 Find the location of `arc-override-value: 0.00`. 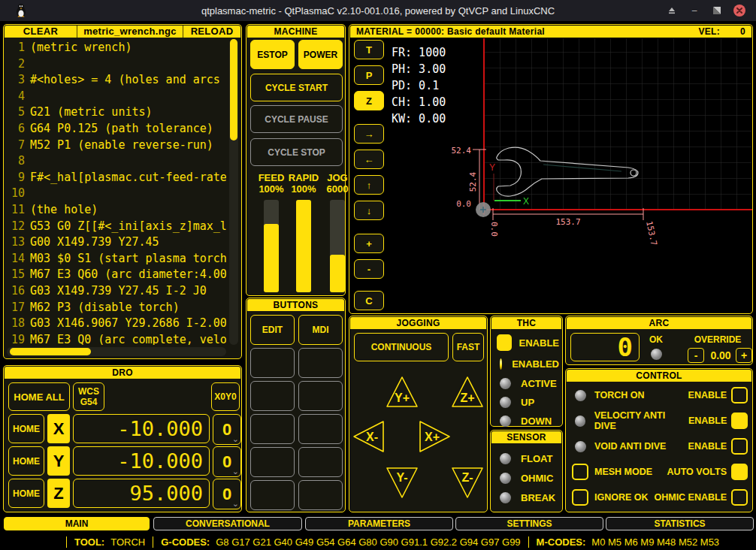

arc-override-value: 0.00 is located at coordinates (721, 355).